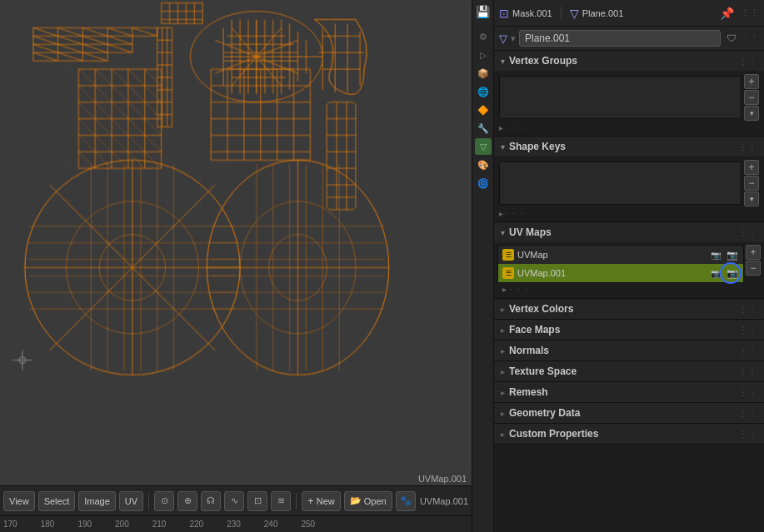  I want to click on vertex-colors-dots: ⋮⋮, so click(748, 310).